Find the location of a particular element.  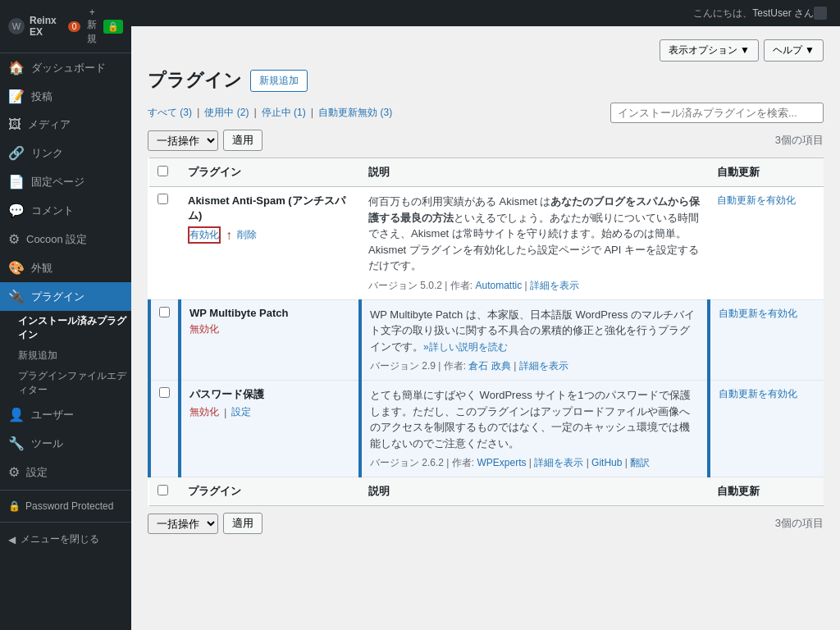

sidebar-item-label: メディア is located at coordinates (49, 125).